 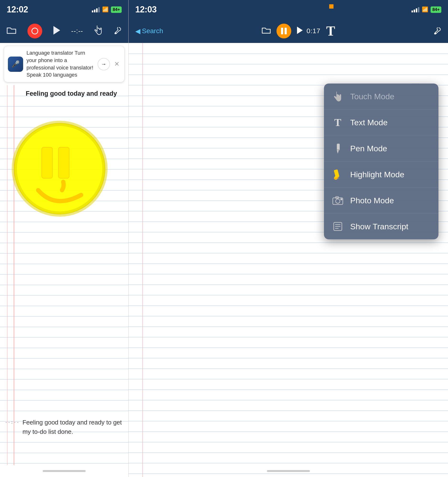 I want to click on touch-mode-item: Touch Mode, so click(x=381, y=96).